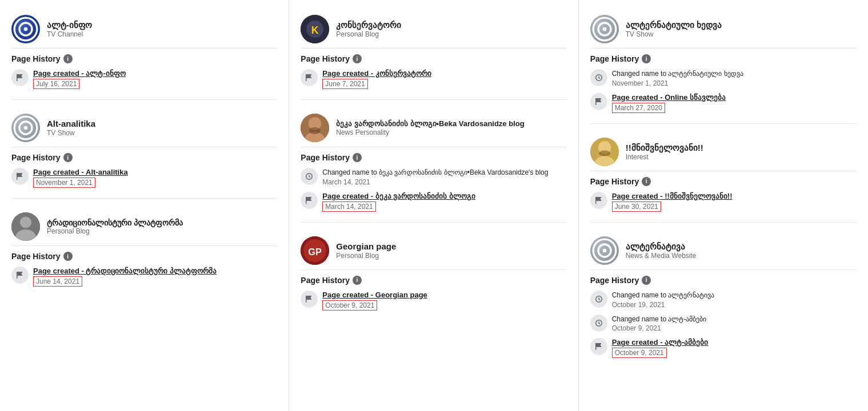 The height and width of the screenshot is (411, 868). I want to click on page-name-konservatori: კონსერვატორი, so click(369, 25).